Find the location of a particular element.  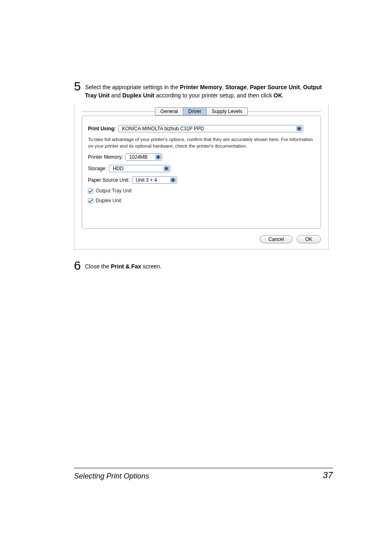

step-6-number: 6 is located at coordinates (77, 266).